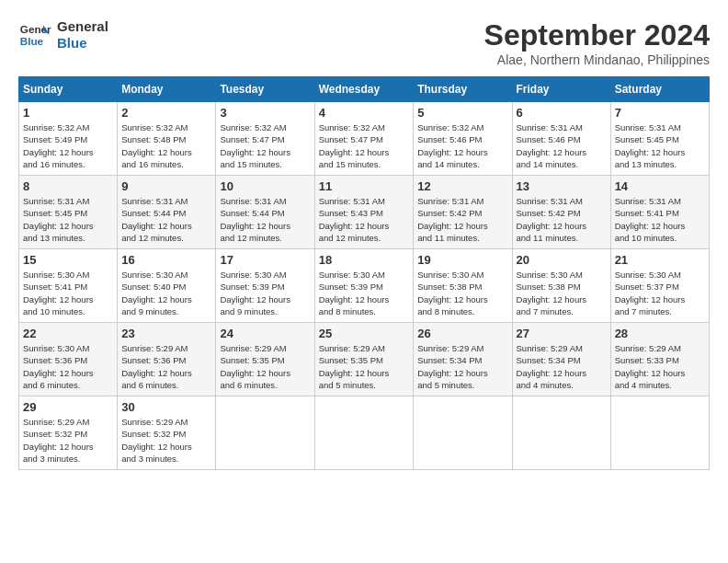  Describe the element at coordinates (364, 90) in the screenshot. I see `weekday-header-row: Sunday Monday Tuesday Wednesday Thursday…` at that location.